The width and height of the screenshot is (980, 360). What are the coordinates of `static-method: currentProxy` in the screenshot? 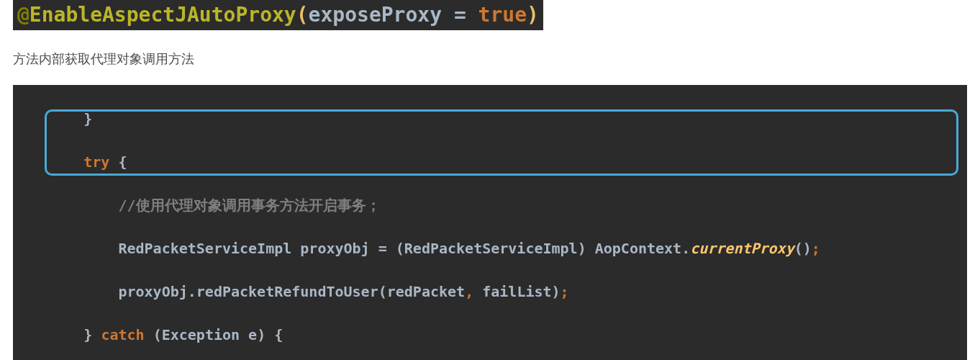 It's located at (743, 248).